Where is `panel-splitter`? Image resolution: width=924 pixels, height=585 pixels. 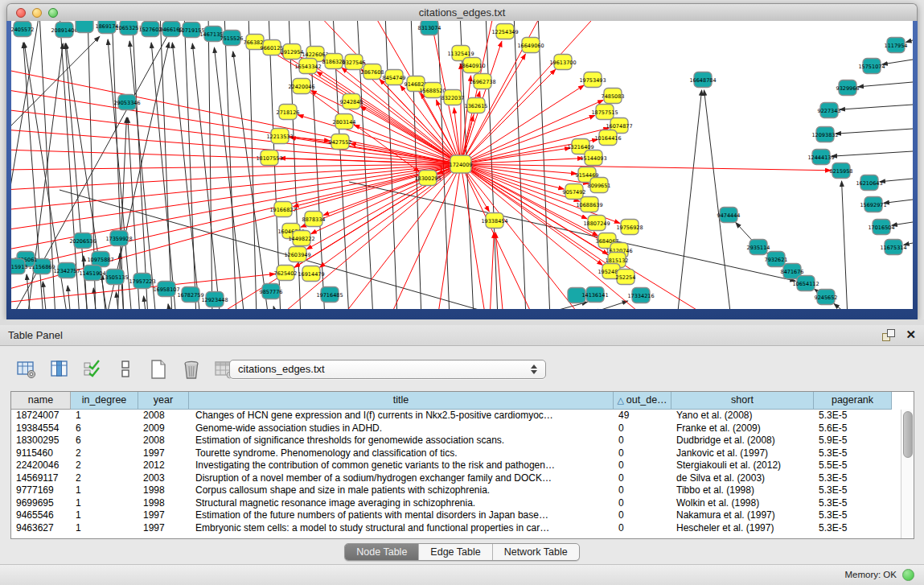
panel-splitter is located at coordinates (462, 322).